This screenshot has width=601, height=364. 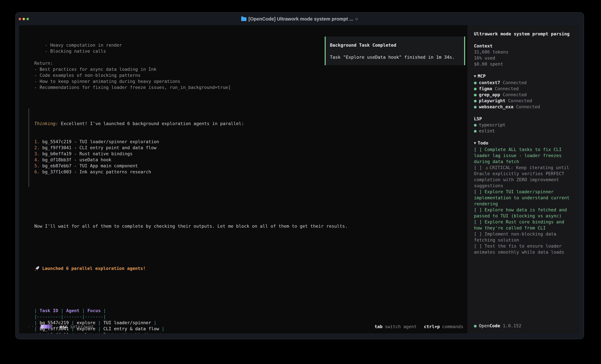 What do you see at coordinates (249, 332) in the screenshot?
I see `table-row: | bg_b0effa19 | explore | Rust native bi…` at bounding box center [249, 332].